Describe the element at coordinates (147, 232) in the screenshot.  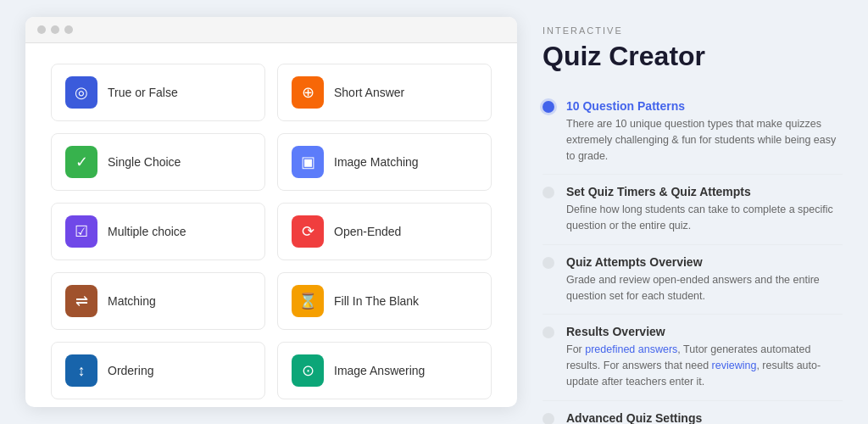
I see `quiz-label-multiple-choice: Multiple choice` at that location.